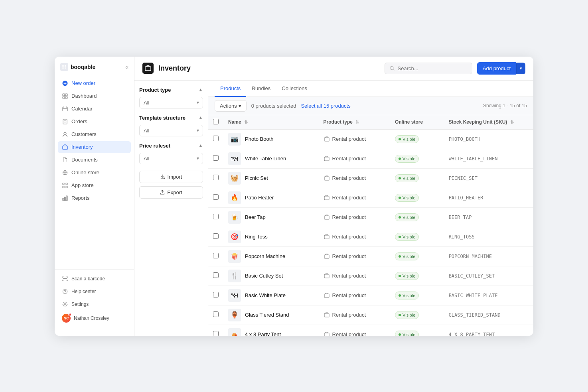  I want to click on sidebar-item-new-order: New order, so click(94, 83).